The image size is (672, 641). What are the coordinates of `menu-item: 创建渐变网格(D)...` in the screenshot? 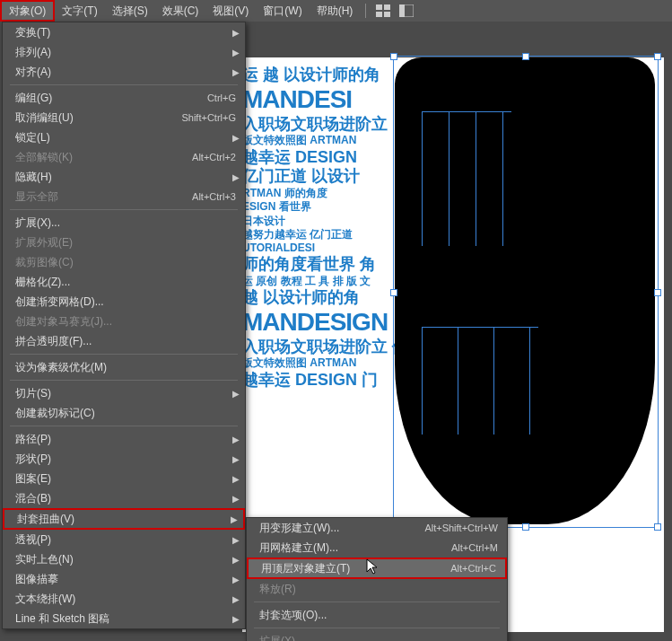 It's located at (124, 302).